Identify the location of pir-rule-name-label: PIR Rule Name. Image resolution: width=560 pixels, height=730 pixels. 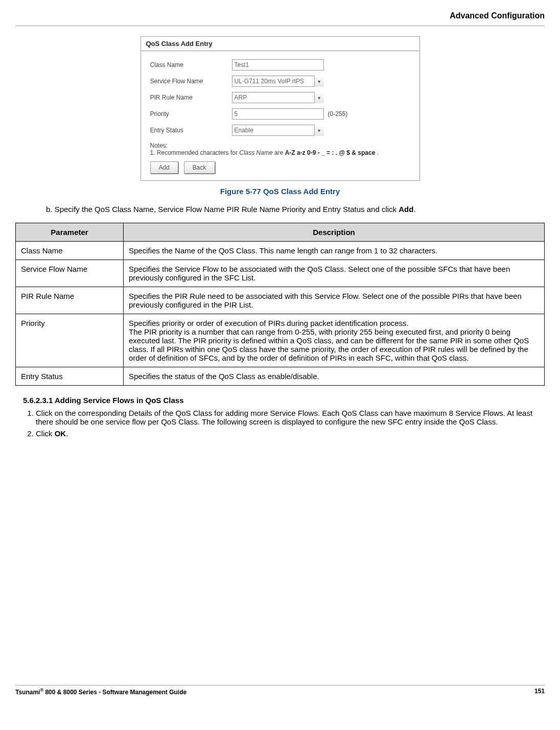
(191, 98).